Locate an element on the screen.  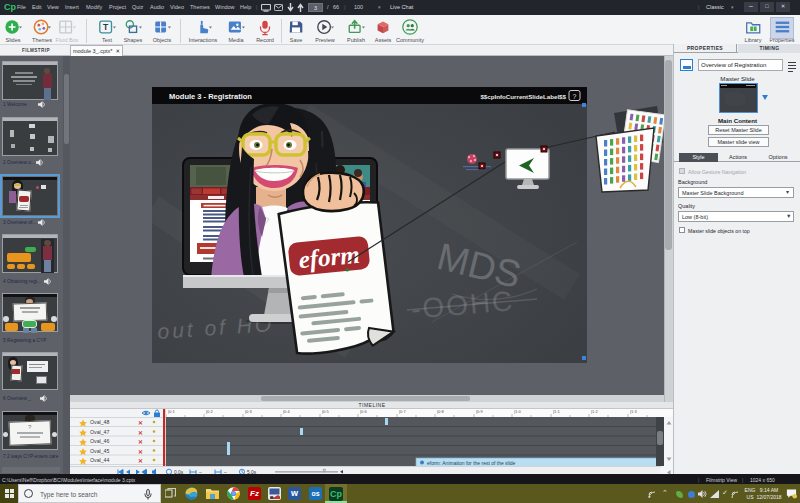
svg-text: Module 3 - Registration is located at coordinates (210, 96).